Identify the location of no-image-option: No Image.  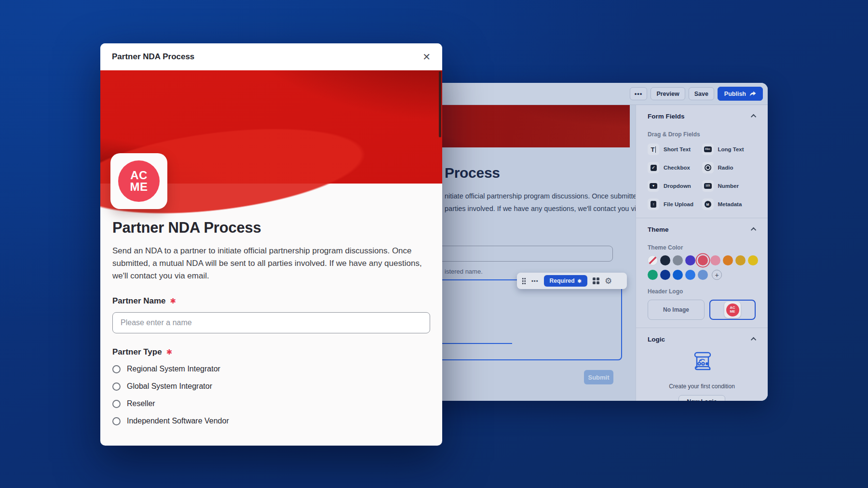
(676, 310).